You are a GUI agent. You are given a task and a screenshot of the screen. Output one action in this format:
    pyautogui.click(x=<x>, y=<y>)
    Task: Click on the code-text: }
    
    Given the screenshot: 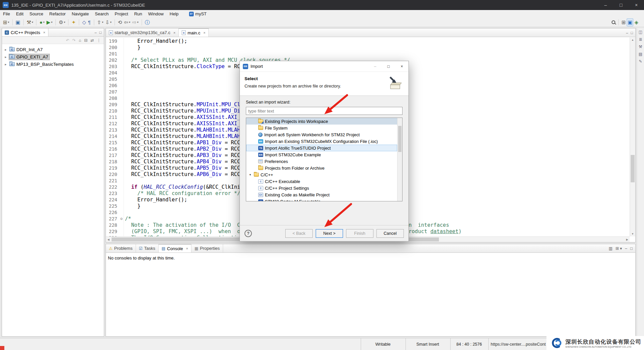 What is the action you would take?
    pyautogui.click(x=132, y=206)
    